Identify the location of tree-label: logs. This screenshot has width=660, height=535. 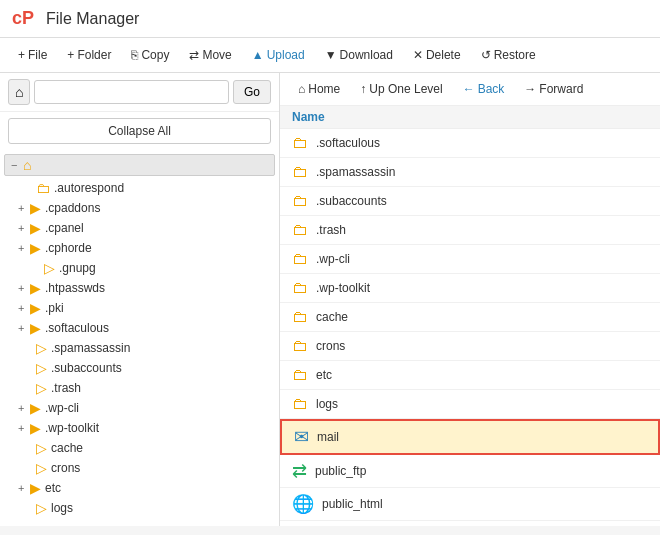
(62, 508).